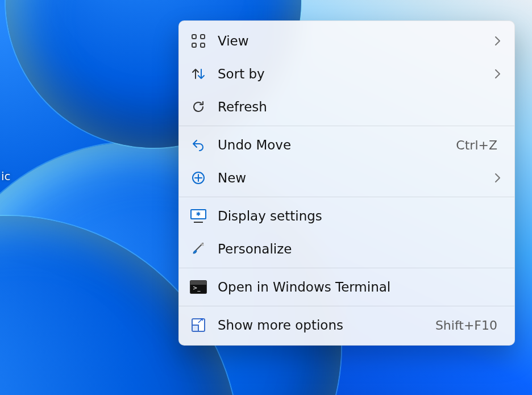  Describe the element at coordinates (347, 325) in the screenshot. I see `menu-item-show-more-options: ↗ Show more options Shift+F10` at that location.